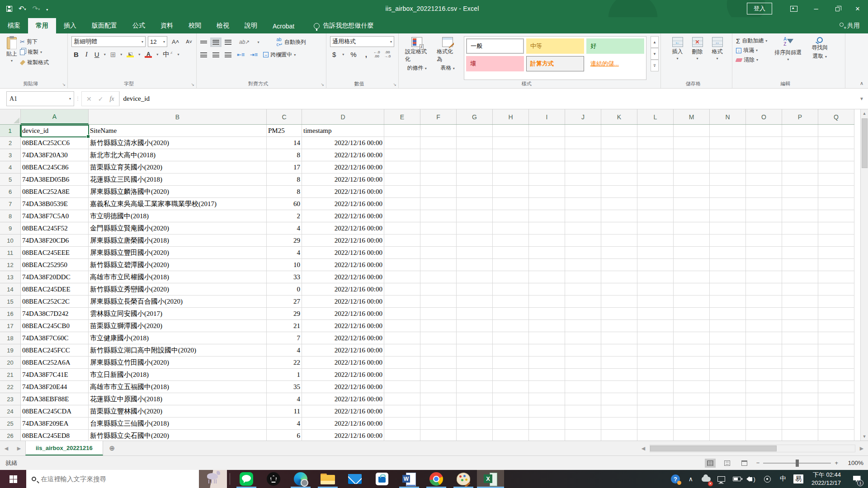  What do you see at coordinates (547, 143) in the screenshot?
I see `cell-I2` at bounding box center [547, 143].